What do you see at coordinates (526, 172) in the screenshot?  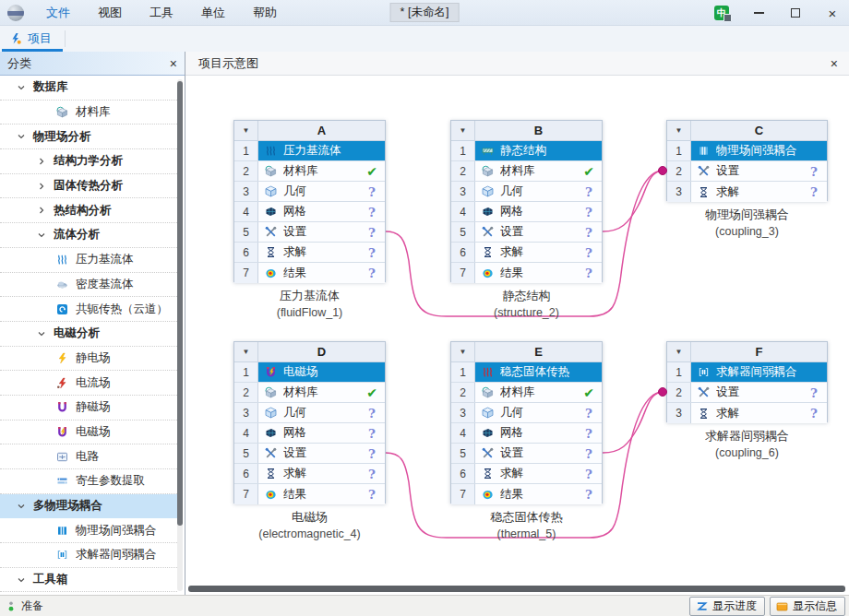 I see `system-B-row-2: 2 材料库✔` at bounding box center [526, 172].